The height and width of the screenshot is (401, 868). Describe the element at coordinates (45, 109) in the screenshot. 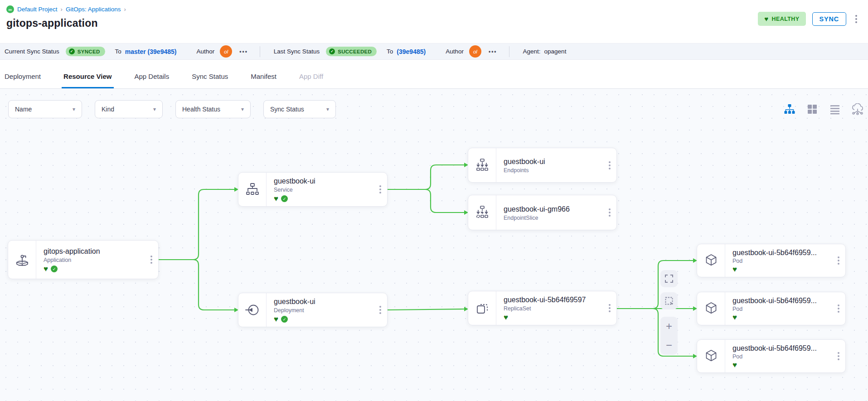

I see `filter-name-dropdown: Name▾` at that location.